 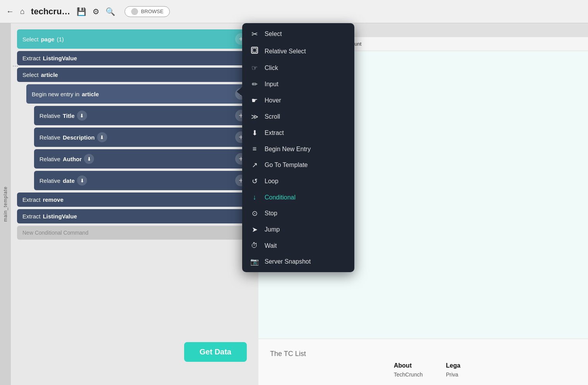 What do you see at coordinates (255, 51) in the screenshot?
I see `relative-select-icon` at bounding box center [255, 51].